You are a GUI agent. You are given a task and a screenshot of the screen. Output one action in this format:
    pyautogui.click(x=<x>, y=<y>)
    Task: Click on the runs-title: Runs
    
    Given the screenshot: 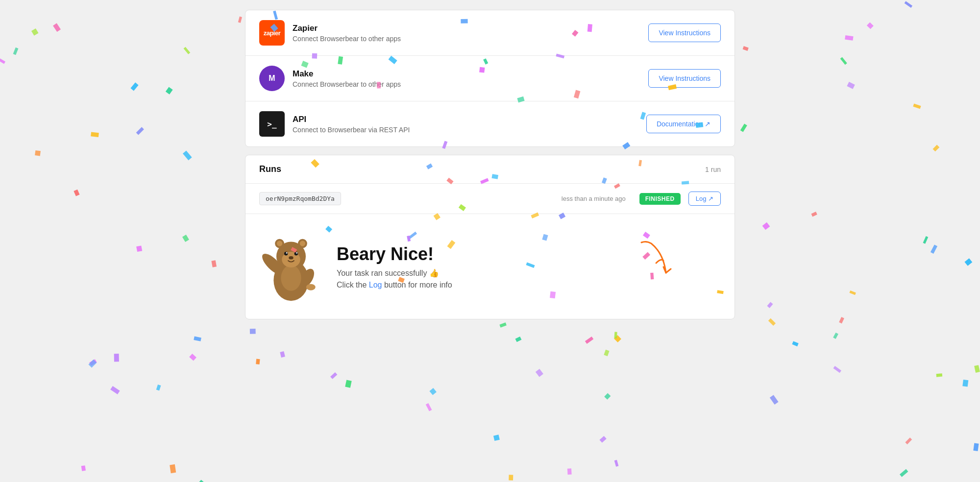 What is the action you would take?
    pyautogui.click(x=270, y=169)
    